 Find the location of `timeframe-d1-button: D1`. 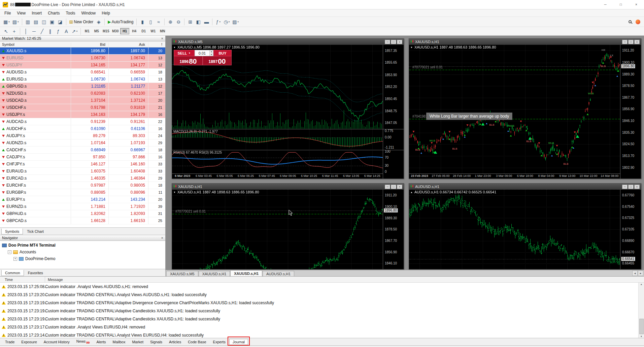

timeframe-d1-button: D1 is located at coordinates (143, 31).